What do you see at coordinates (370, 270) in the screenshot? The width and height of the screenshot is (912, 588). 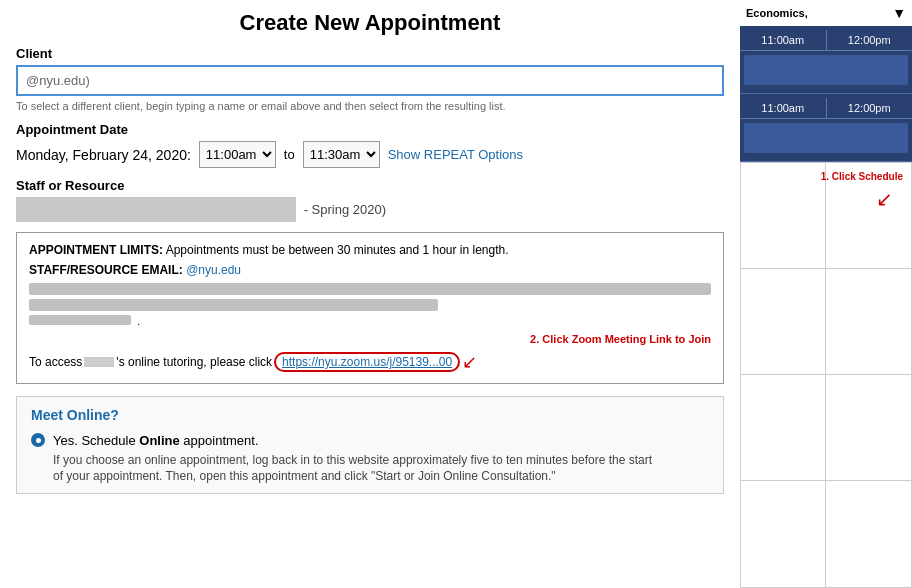 I see `staff-email-row: STAFF/RESOURCE EMAIL: @nyu.edu` at bounding box center [370, 270].